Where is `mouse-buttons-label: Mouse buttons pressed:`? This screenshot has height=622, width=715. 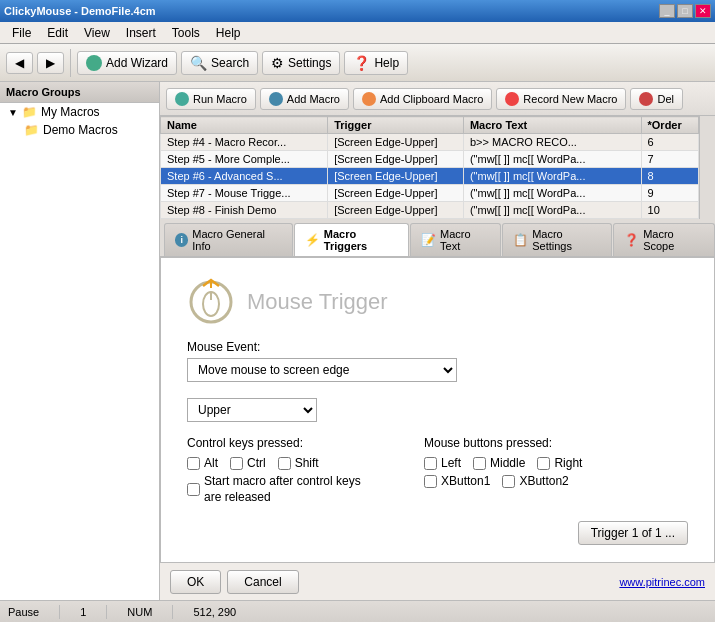
mouse-buttons-label: Mouse buttons pressed: is located at coordinates (503, 443).